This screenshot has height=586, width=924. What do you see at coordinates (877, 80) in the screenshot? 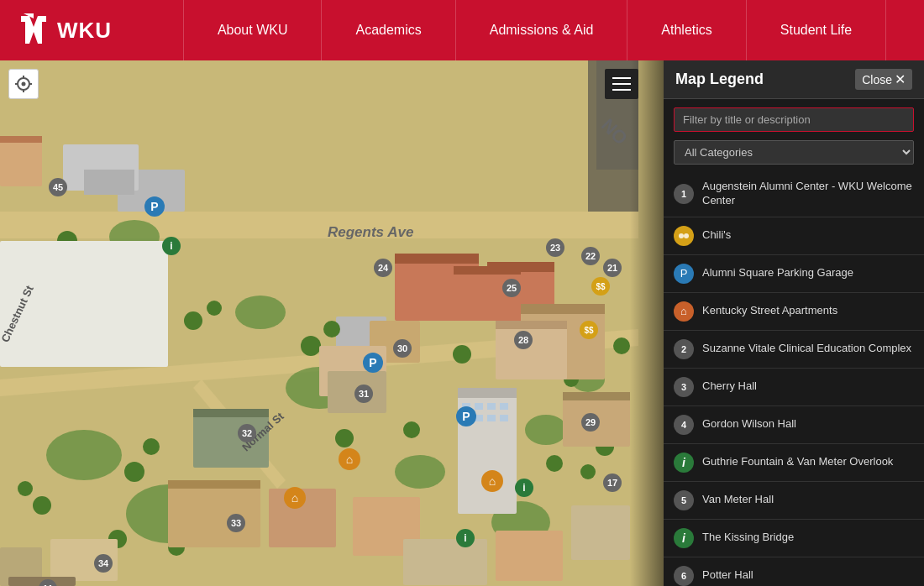
I see `close-label: Close` at bounding box center [877, 80].